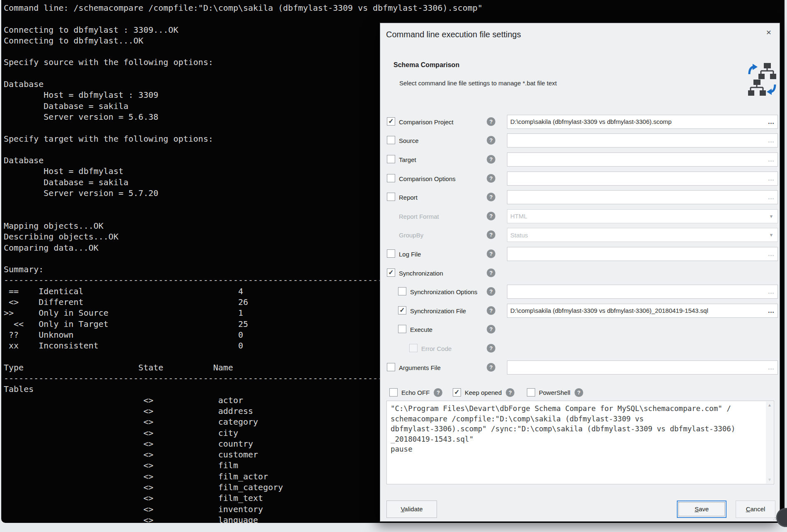 This screenshot has width=787, height=532. What do you see at coordinates (762, 80) in the screenshot?
I see `schema-comparison-icon` at bounding box center [762, 80].